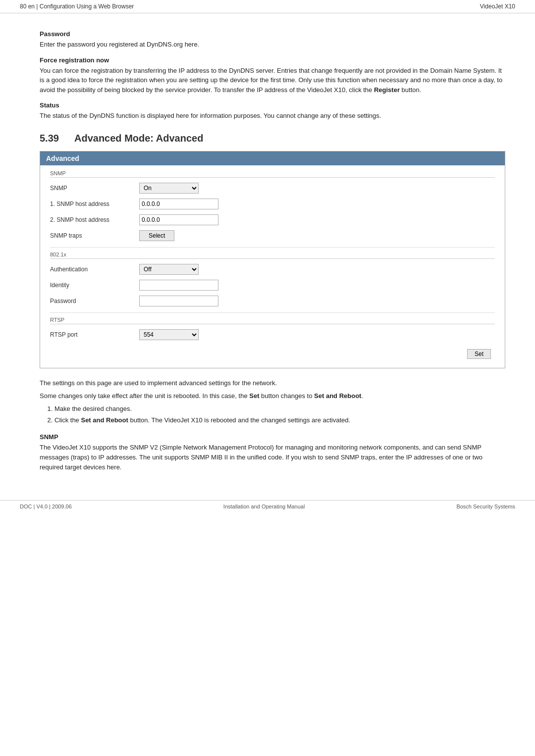  What do you see at coordinates (77, 6) in the screenshot?
I see `header-left: 80 en | Configuration Using a Web Browse…` at bounding box center [77, 6].